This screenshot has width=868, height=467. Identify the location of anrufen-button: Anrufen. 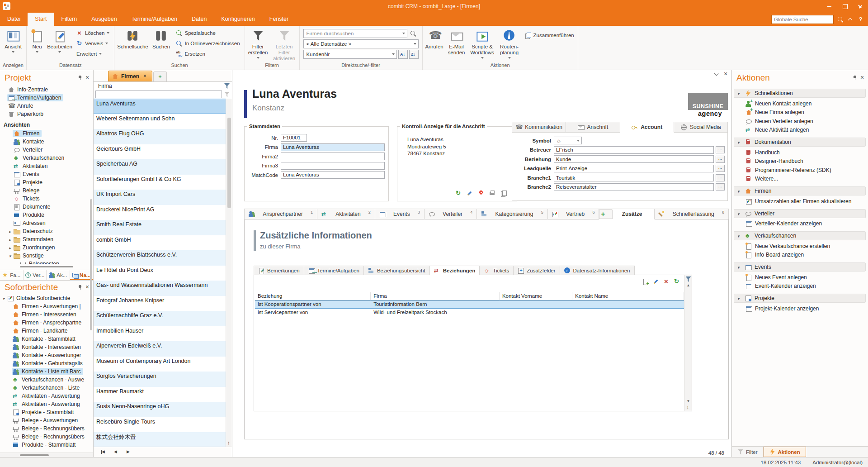
(434, 44).